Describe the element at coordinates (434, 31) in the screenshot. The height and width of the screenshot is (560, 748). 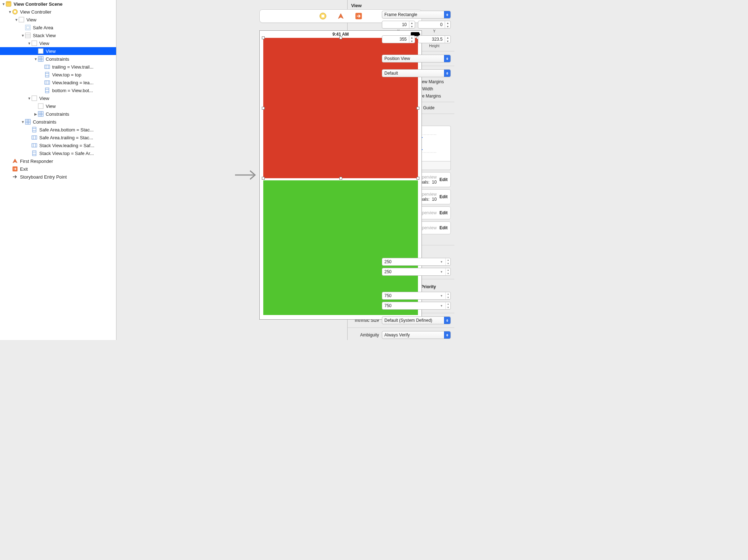
I see `y-sublabel: Y` at that location.